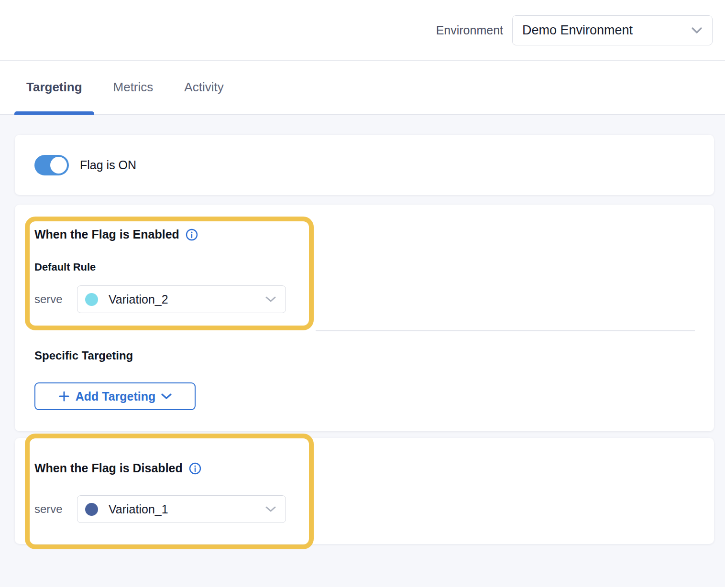 The image size is (725, 588). What do you see at coordinates (84, 356) in the screenshot?
I see `specific-targeting-title: Specific Targeting` at bounding box center [84, 356].